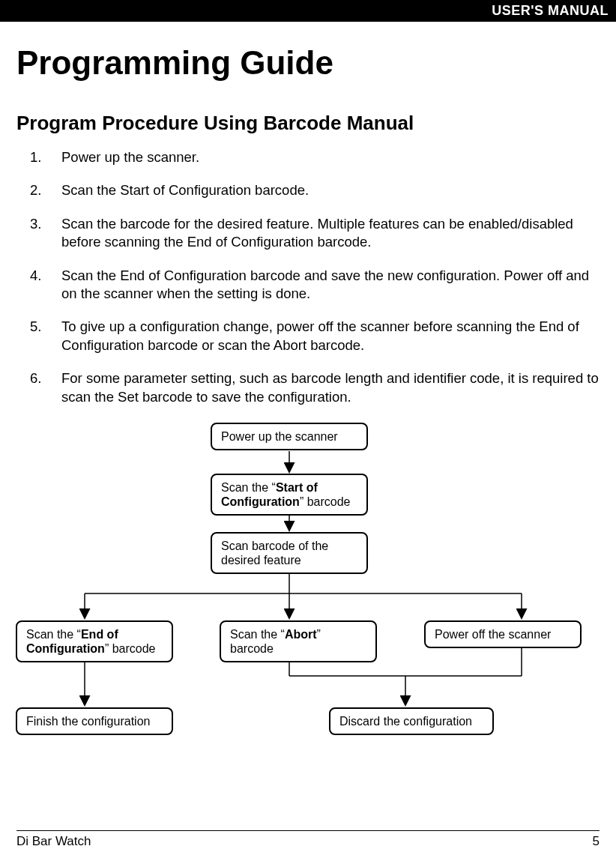 The width and height of the screenshot is (616, 861). I want to click on step-number: 3., so click(46, 234).